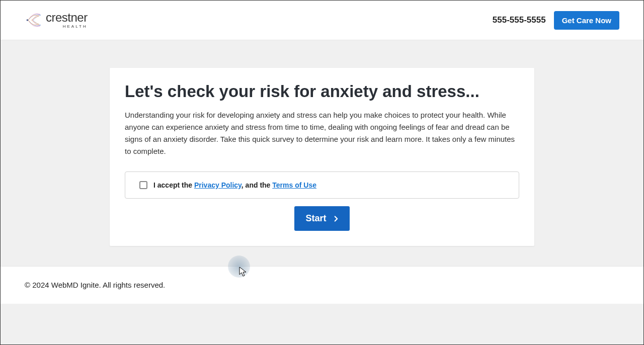  Describe the element at coordinates (322, 20) in the screenshot. I see `header: crestner HEALTH 555-555-5555 Get Care No…` at that location.